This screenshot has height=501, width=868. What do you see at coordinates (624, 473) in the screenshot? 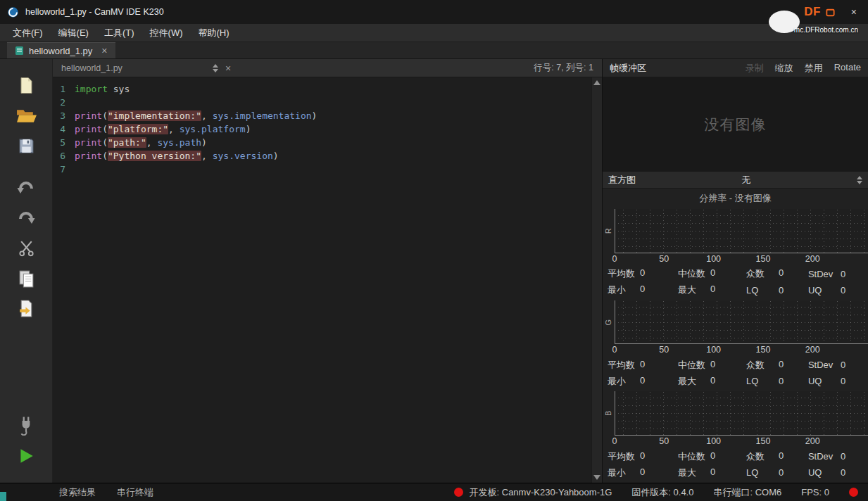
I see `stat-label: 最小` at bounding box center [624, 473].